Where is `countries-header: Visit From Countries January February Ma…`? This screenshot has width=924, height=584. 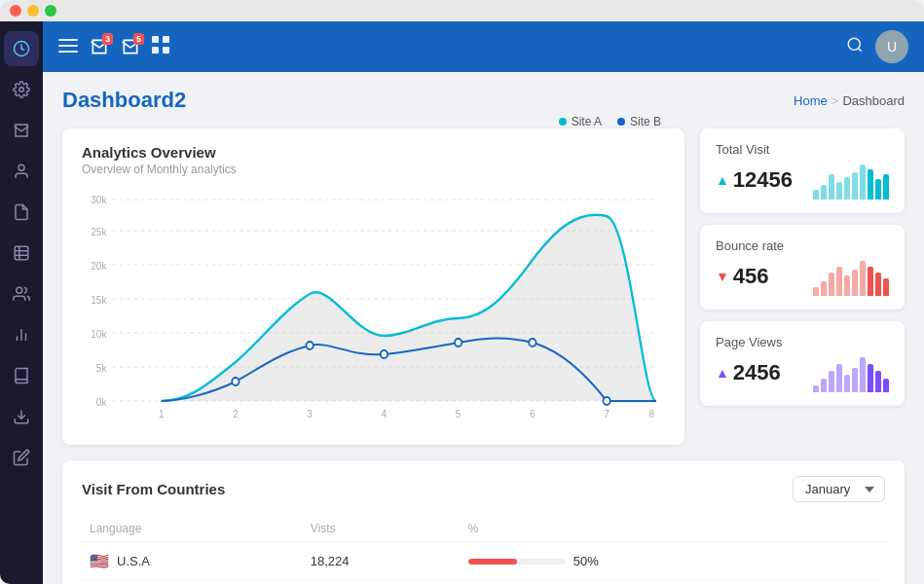 countries-header: Visit From Countries January February Ma… is located at coordinates (483, 489).